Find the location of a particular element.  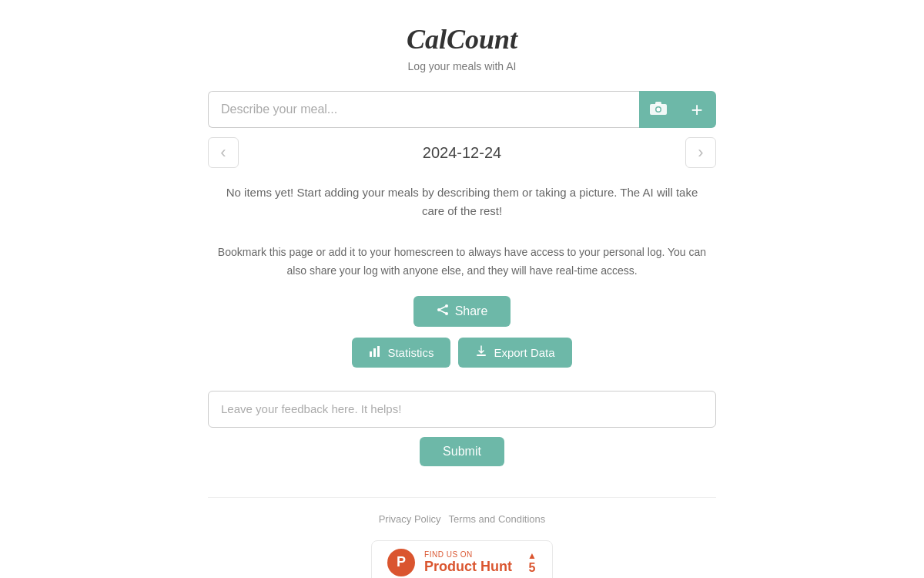

share-icon is located at coordinates (443, 311).